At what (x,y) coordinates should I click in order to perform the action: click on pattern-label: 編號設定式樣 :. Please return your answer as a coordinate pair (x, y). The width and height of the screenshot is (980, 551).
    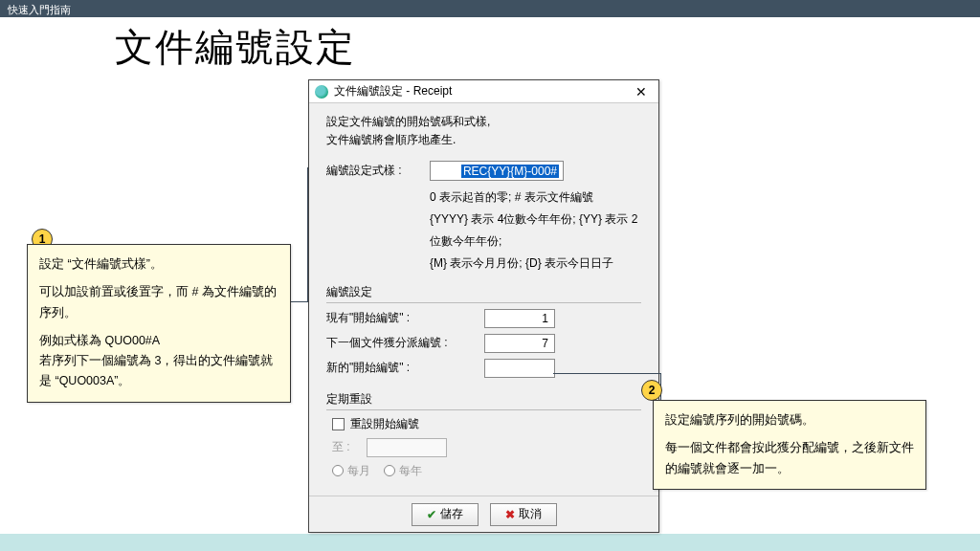
    Looking at the image, I should click on (378, 170).